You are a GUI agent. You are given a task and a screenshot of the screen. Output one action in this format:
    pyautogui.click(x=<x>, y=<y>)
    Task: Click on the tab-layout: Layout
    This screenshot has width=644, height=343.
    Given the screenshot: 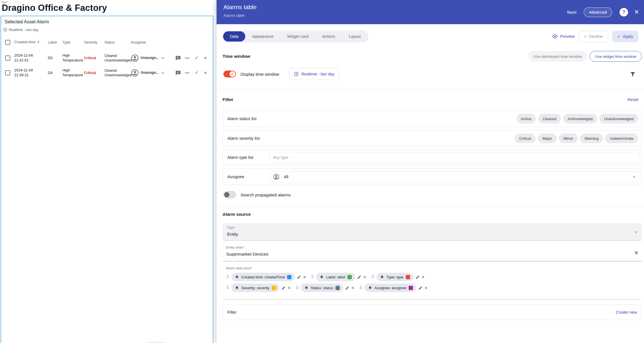 What is the action you would take?
    pyautogui.click(x=355, y=36)
    